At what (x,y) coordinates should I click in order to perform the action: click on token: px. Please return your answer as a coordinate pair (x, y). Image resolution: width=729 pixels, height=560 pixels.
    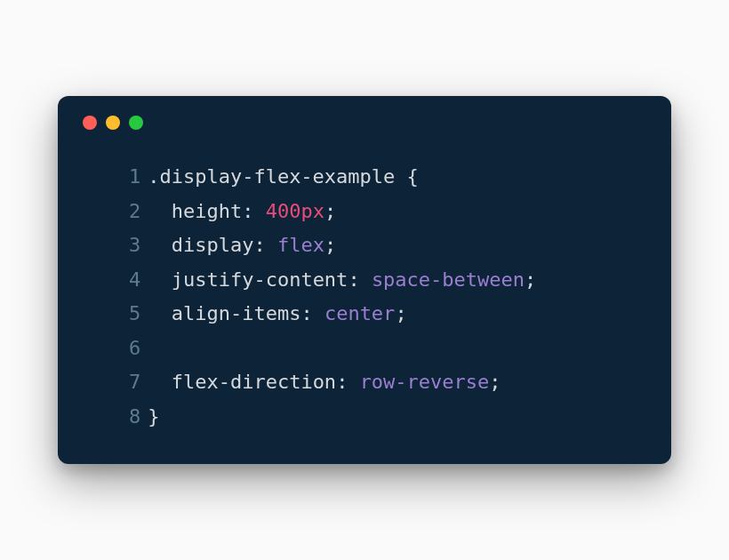
    Looking at the image, I should click on (313, 212).